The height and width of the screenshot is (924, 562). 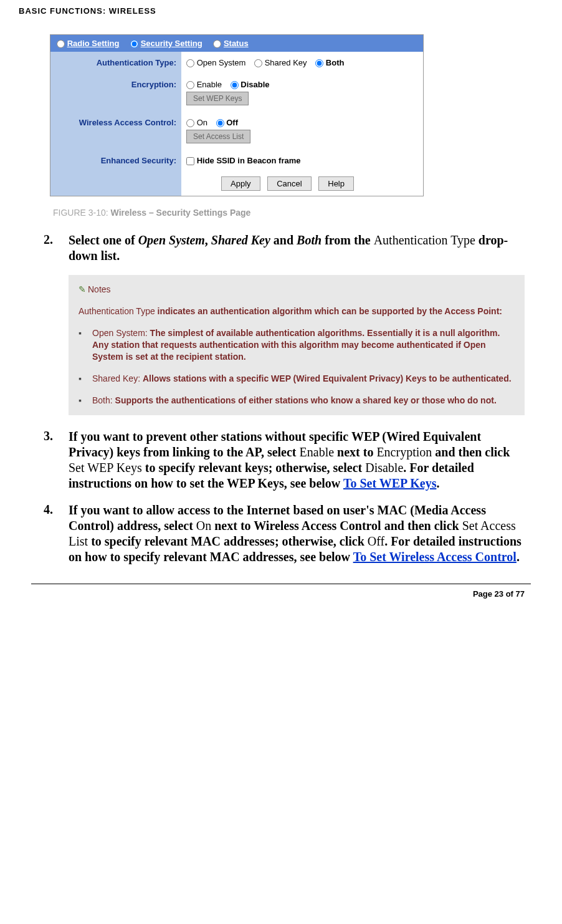 I want to click on tab-security-label: Security Setting, so click(x=172, y=44).